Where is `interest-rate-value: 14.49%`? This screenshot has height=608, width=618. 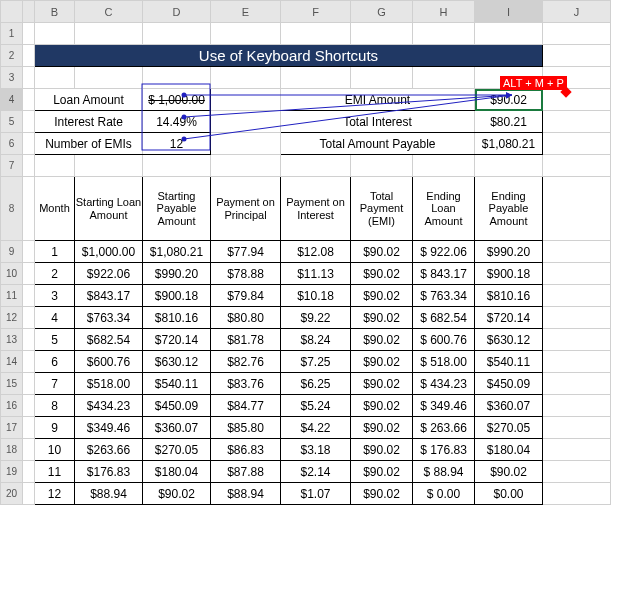
interest-rate-value: 14.49% is located at coordinates (177, 122).